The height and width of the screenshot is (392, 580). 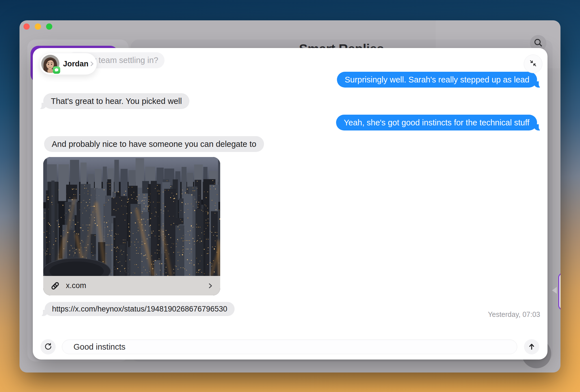 What do you see at coordinates (132, 286) in the screenshot?
I see `link-preview-bar: x.com` at bounding box center [132, 286].